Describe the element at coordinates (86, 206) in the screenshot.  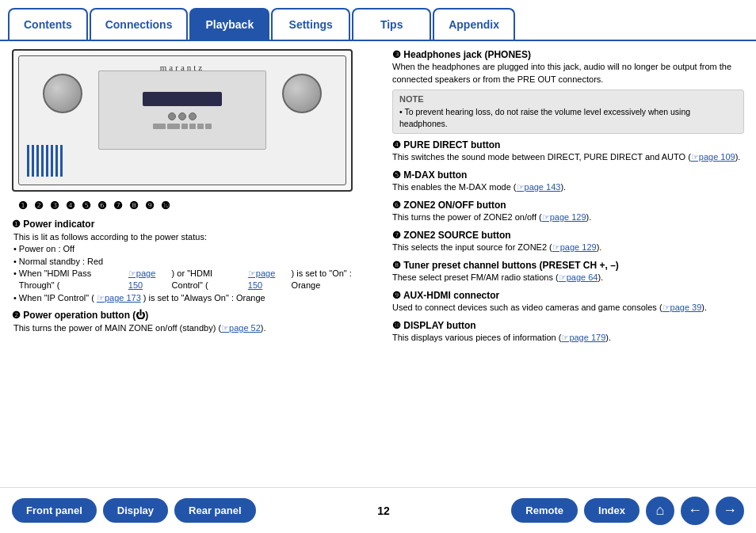
I see `num5: ❺` at that location.